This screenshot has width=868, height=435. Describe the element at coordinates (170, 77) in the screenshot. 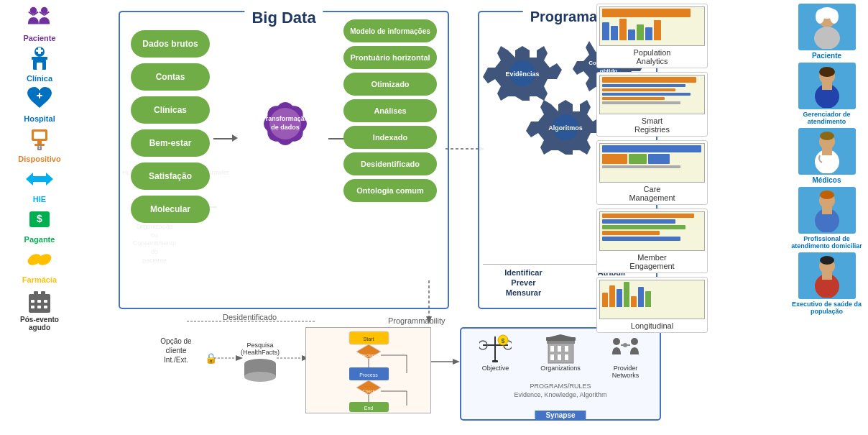

I see `cylinder-contas: Contas` at that location.